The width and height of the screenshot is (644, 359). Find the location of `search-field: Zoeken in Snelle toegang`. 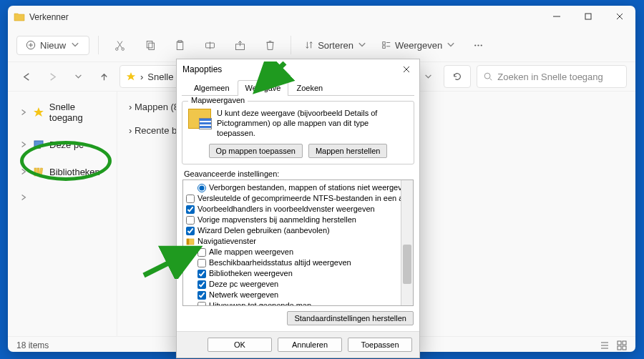

search-field: Zoeken in Snelle toegang is located at coordinates (552, 77).